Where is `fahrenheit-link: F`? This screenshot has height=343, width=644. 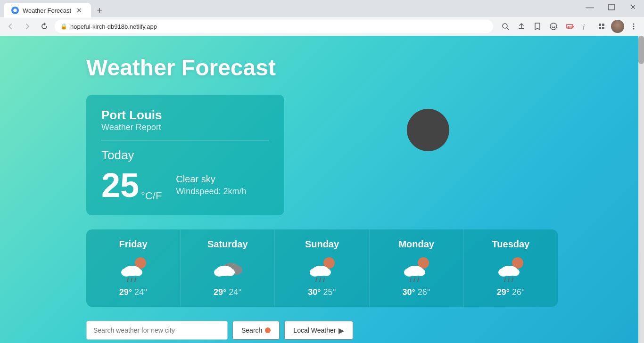
fahrenheit-link: F is located at coordinates (158, 196).